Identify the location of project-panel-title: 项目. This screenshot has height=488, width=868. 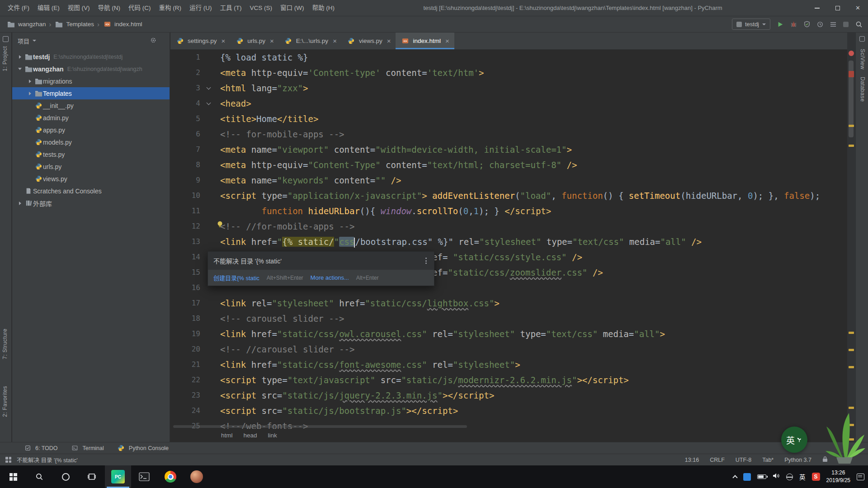
(24, 41).